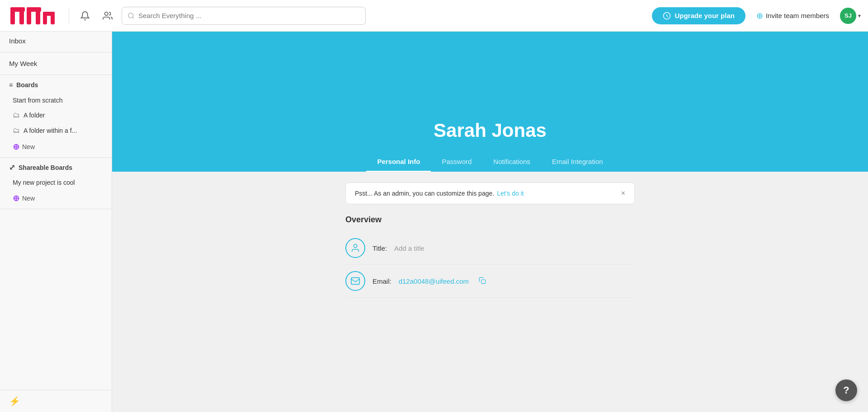  Describe the element at coordinates (439, 193) in the screenshot. I see `admin-notice-text: Psst... As an admin, you can customize t…` at that location.